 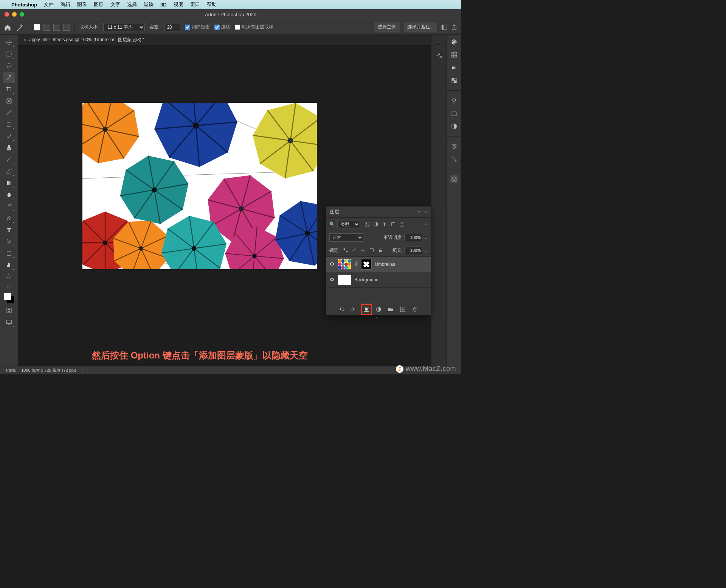 I want to click on blend-mode-select: 正常, so click(x=346, y=237).